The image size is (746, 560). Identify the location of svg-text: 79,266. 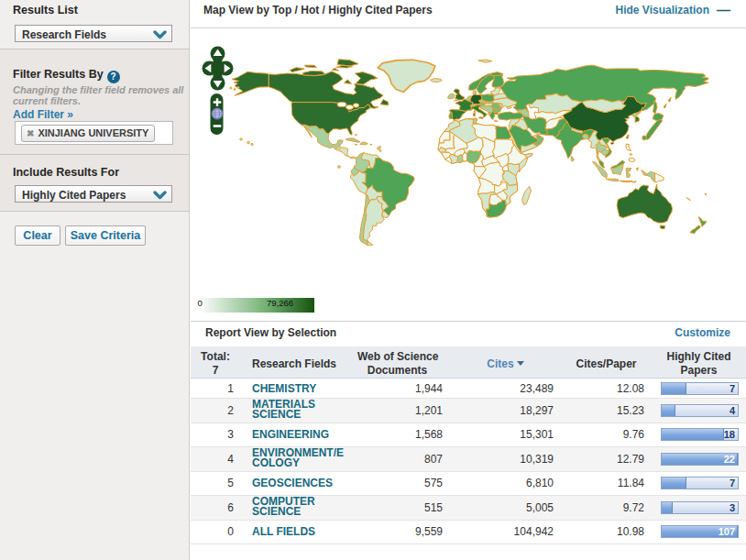
(280, 302).